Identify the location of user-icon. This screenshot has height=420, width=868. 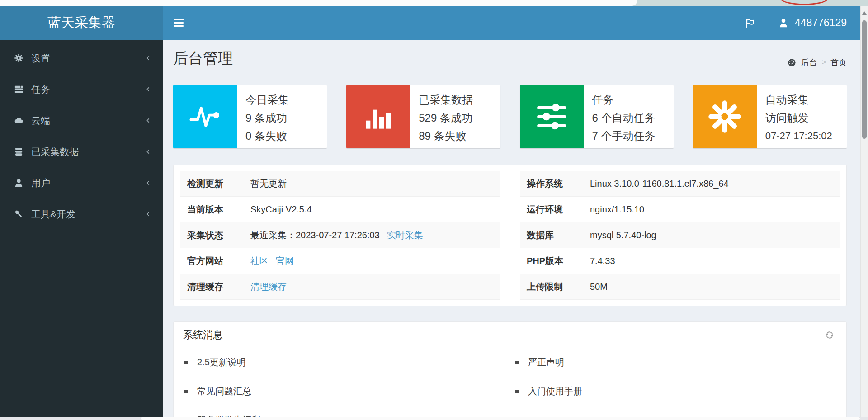
(19, 183).